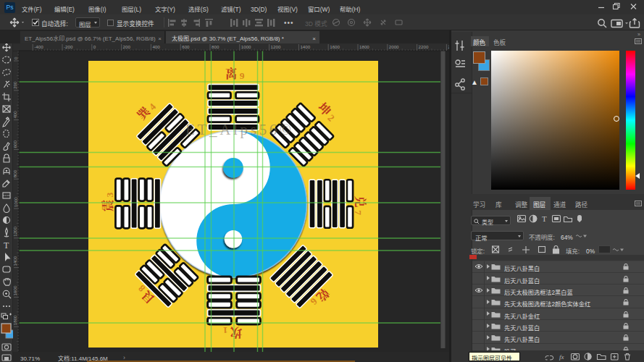 The height and width of the screenshot is (362, 644). I want to click on svg-text: 2000, so click(394, 46).